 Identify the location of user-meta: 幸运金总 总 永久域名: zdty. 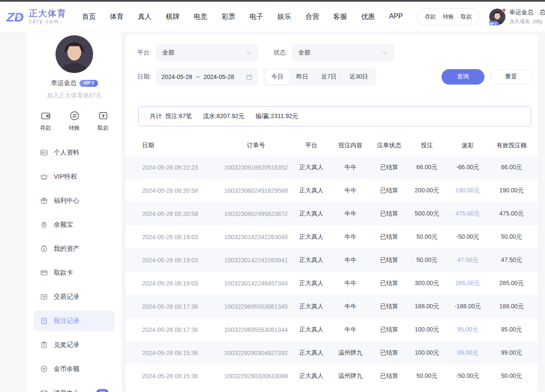
(527, 17).